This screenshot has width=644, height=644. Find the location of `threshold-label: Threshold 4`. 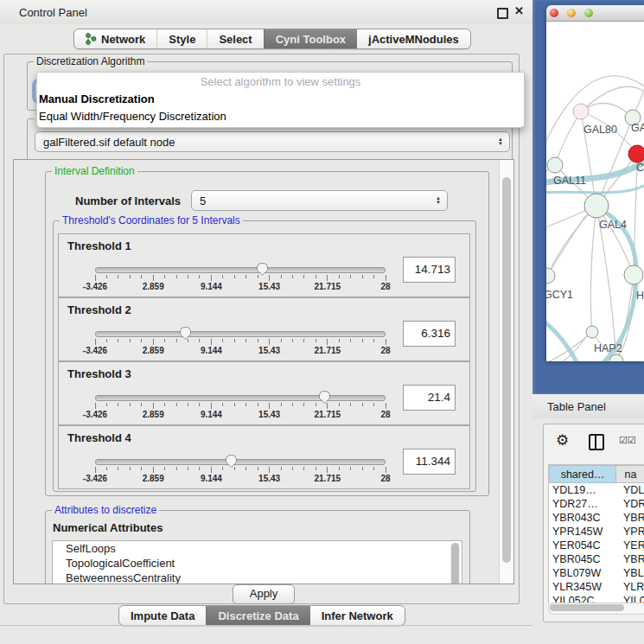

threshold-label: Threshold 4 is located at coordinates (99, 437).